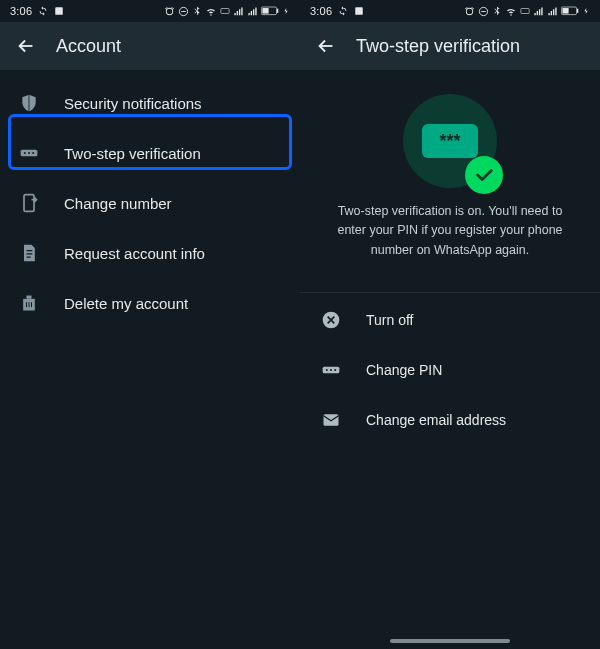  Describe the element at coordinates (404, 370) in the screenshot. I see `action-label: Change PIN` at that location.